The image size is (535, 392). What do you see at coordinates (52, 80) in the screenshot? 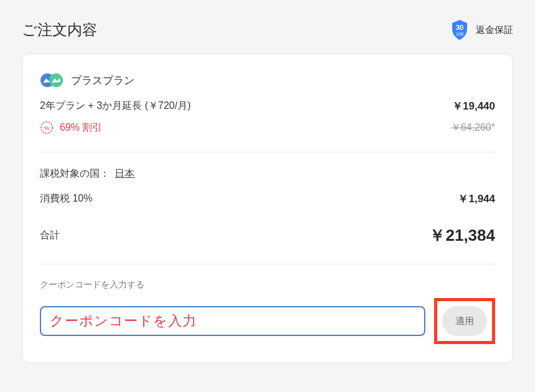
I see `plan-icon` at bounding box center [52, 80].